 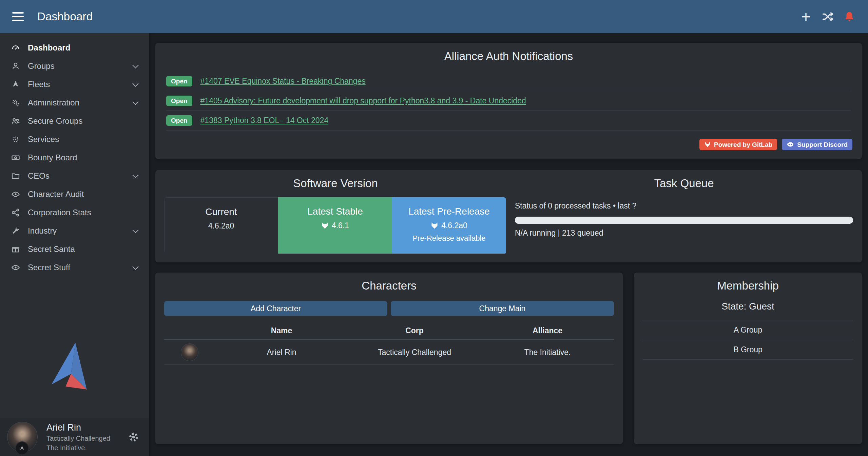 I want to click on membership-group-row: A Group, so click(x=748, y=330).